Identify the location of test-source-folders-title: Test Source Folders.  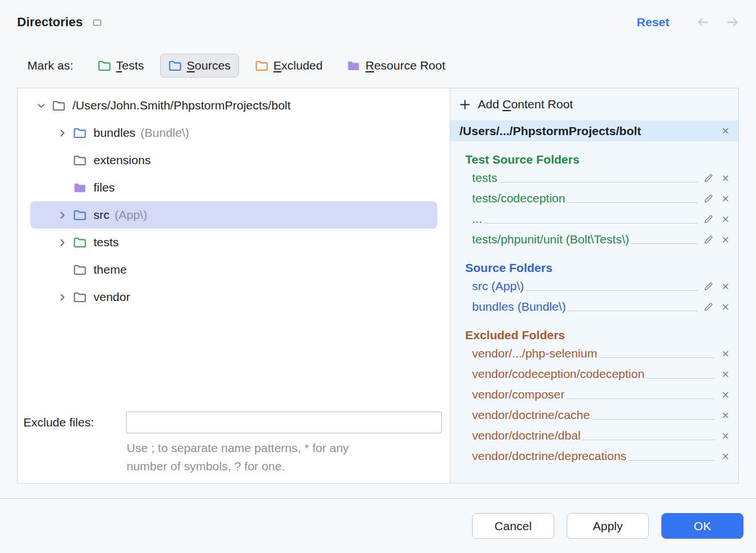
(600, 160).